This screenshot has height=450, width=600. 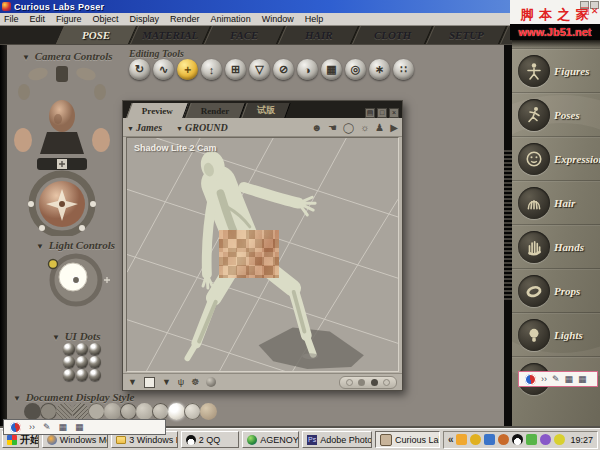 I want to click on document-display-style-header: ▼ Document Display Style, so click(x=74, y=397).